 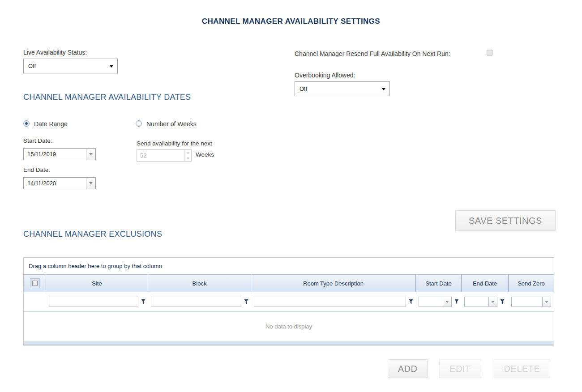 I want to click on select-all-checkbox, so click(x=35, y=283).